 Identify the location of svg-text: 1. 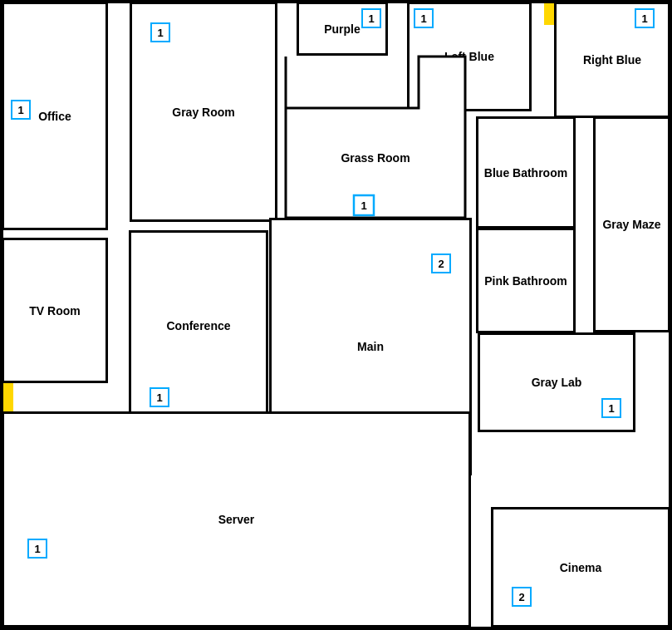
(364, 206).